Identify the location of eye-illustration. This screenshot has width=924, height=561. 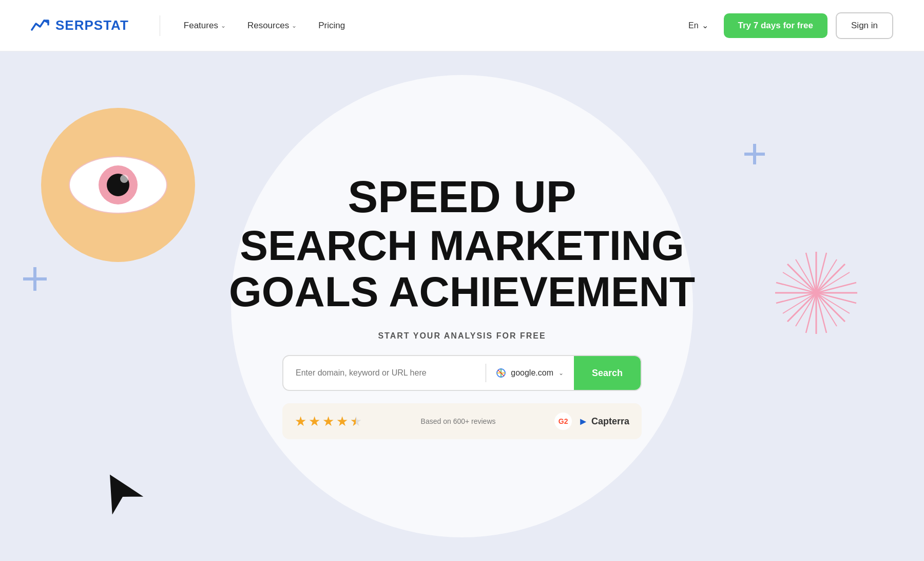
(118, 185).